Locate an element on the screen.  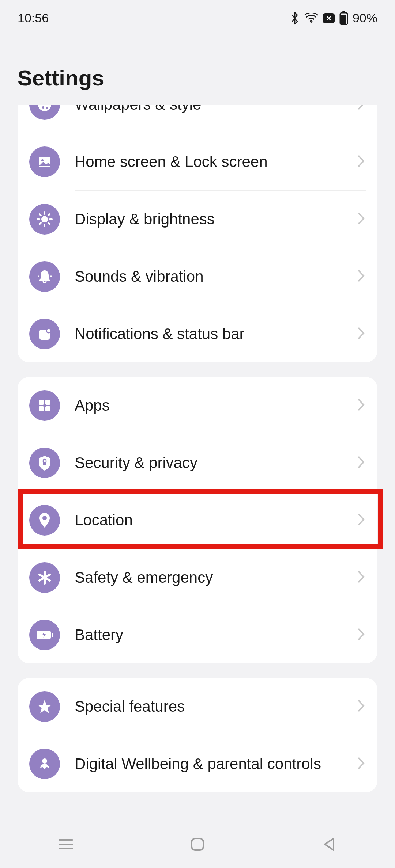
row-label: Safety & emergency is located at coordinates (215, 578).